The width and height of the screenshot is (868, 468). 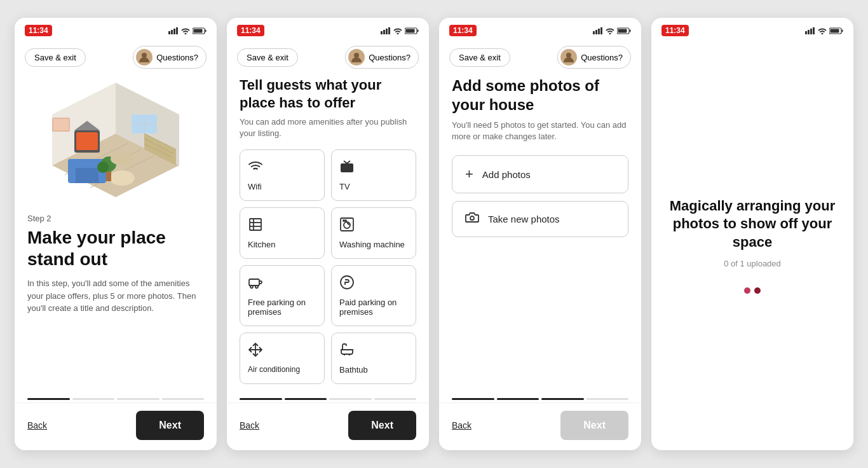 What do you see at coordinates (282, 233) in the screenshot?
I see `amenity-kitchen: Kitchen` at bounding box center [282, 233].